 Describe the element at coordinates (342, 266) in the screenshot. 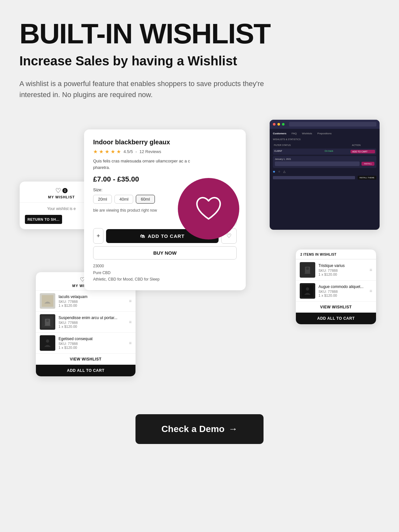

I see `right-item-name-1: Tristique varius` at that location.